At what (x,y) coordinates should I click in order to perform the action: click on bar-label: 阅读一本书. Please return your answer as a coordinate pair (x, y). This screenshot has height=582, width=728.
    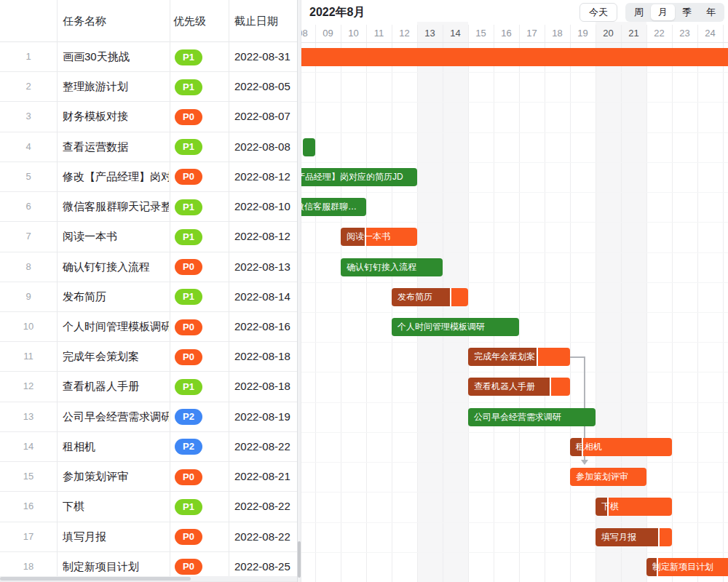
    Looking at the image, I should click on (368, 237).